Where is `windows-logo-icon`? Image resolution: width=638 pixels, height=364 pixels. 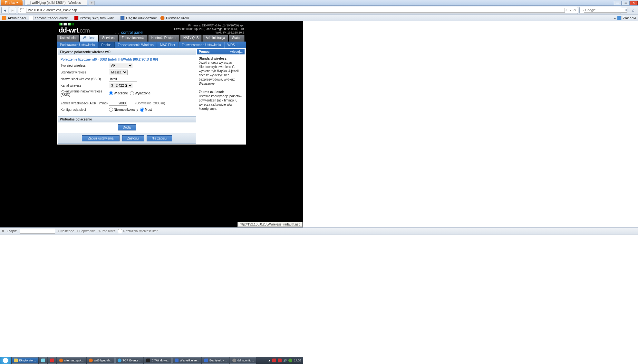
windows-logo-icon is located at coordinates (5, 360).